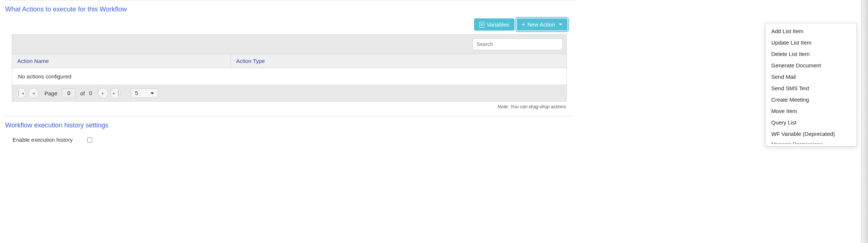 This screenshot has width=868, height=243. Describe the element at coordinates (90, 140) in the screenshot. I see `enable-history-checkbox` at that location.